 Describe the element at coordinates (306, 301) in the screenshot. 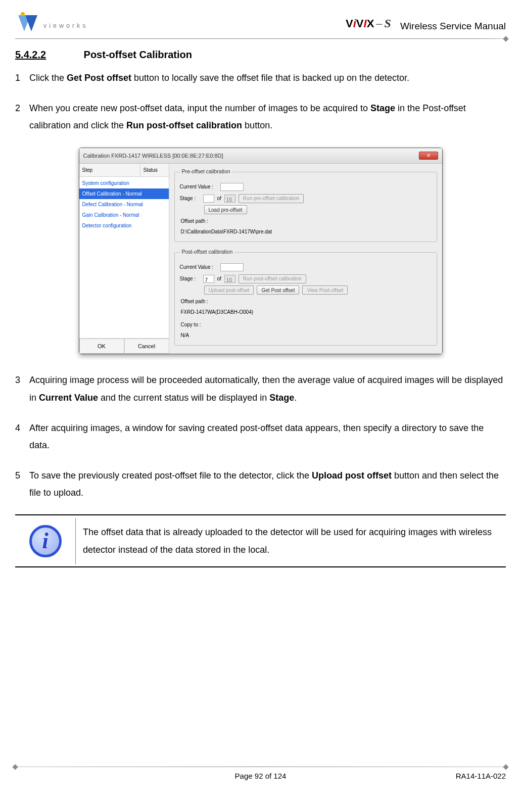

I see `post-path-label: Offset path :` at that location.